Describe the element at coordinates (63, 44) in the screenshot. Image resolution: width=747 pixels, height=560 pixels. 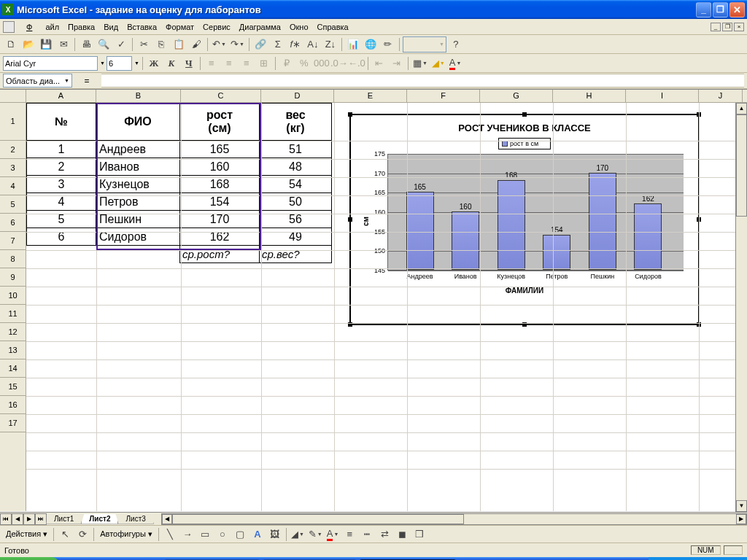
I see `mail-icon: ✉` at that location.